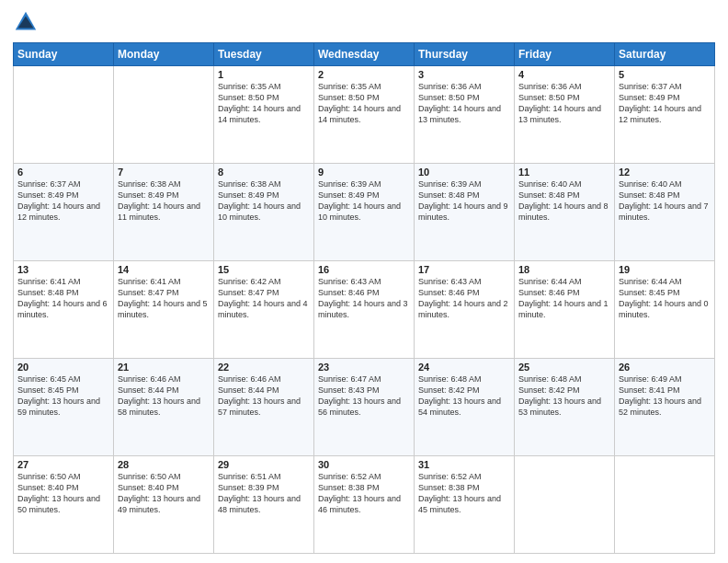 The image size is (728, 563). I want to click on day-header-thursday: Thursday, so click(465, 55).